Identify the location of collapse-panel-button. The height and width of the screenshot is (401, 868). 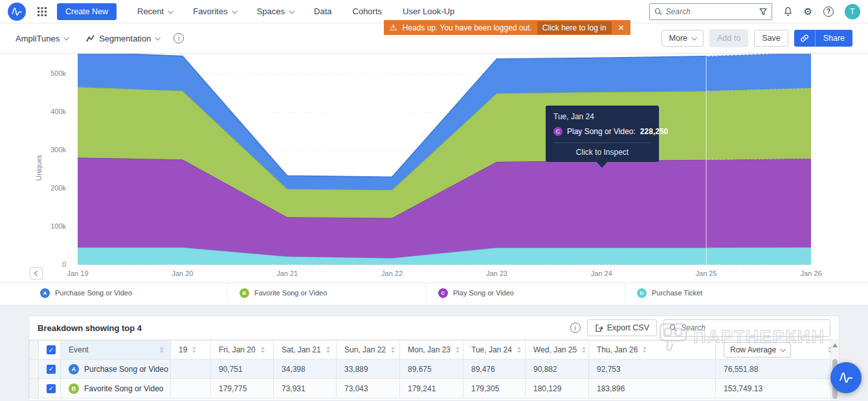
(36, 273).